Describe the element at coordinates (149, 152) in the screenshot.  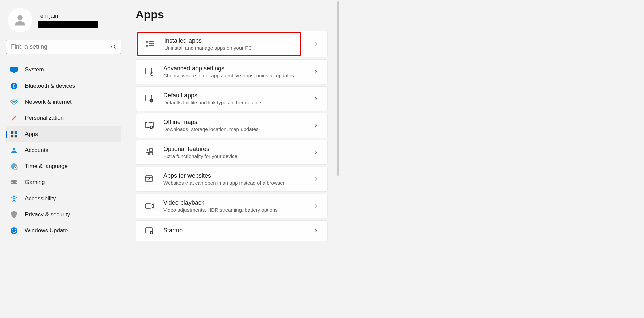
I see `grid-plus-icon` at that location.